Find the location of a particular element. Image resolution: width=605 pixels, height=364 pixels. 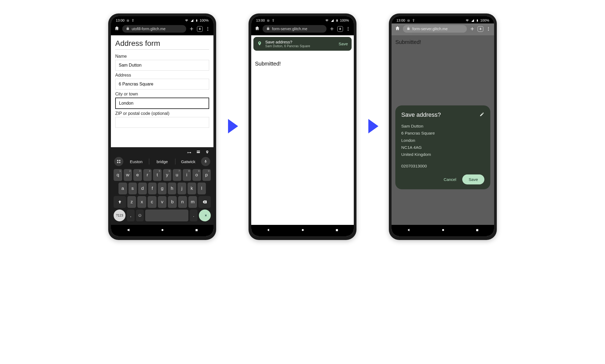

key-r: r4 is located at coordinates (148, 175).